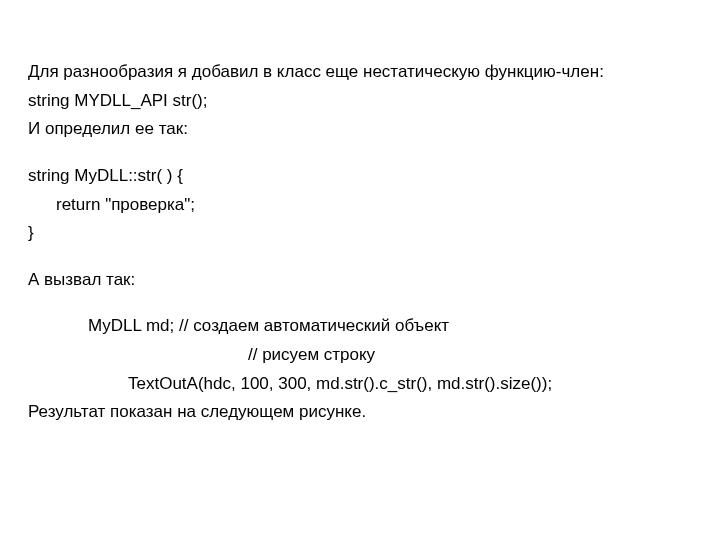 Image resolution: width=720 pixels, height=540 pixels. I want to click on code-block-1-line-2: return "проверка";, so click(360, 206).